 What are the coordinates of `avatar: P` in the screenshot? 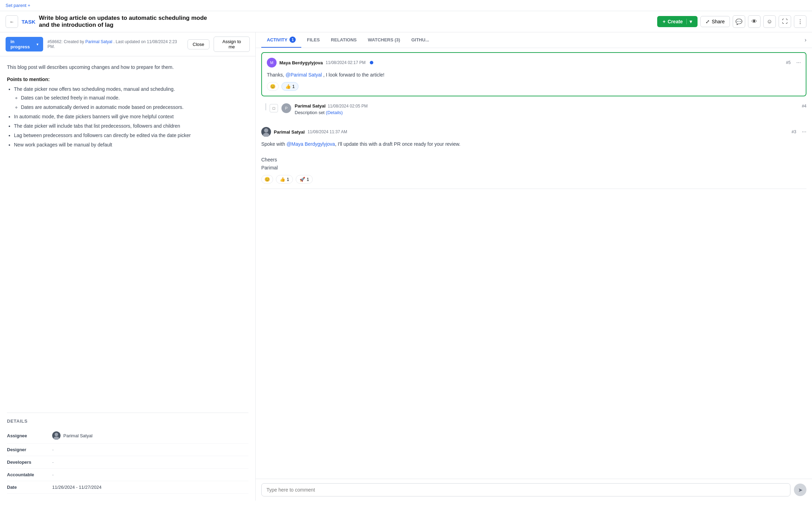 It's located at (286, 108).